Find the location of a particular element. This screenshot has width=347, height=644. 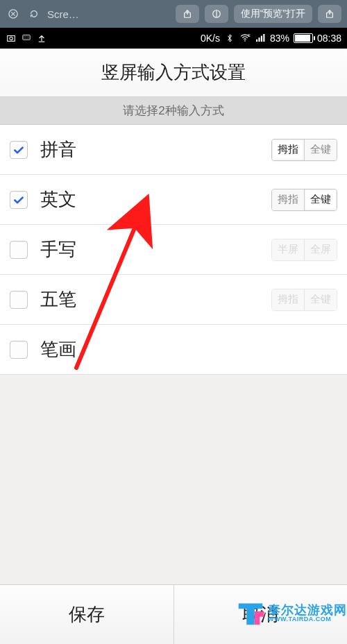

notification-icon is located at coordinates (11, 38).